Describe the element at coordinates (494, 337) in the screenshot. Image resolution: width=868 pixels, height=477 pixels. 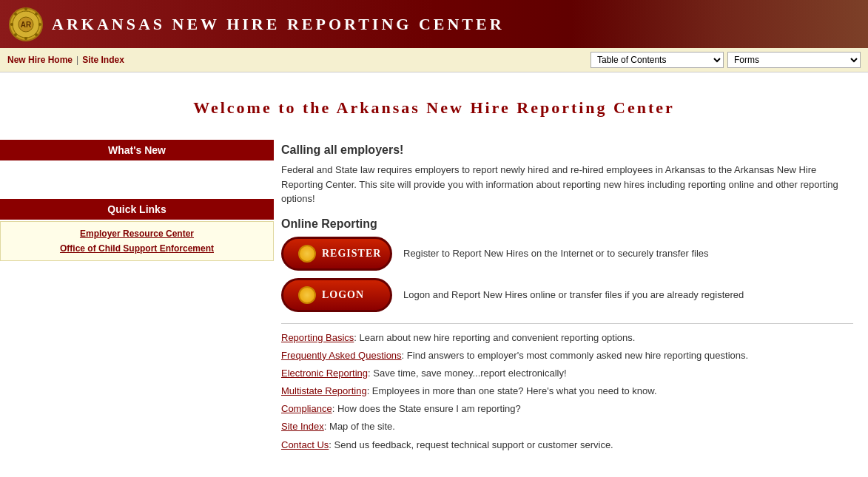
I see `reporting-basics-desc: : Learn about new hire reporting and con…` at that location.